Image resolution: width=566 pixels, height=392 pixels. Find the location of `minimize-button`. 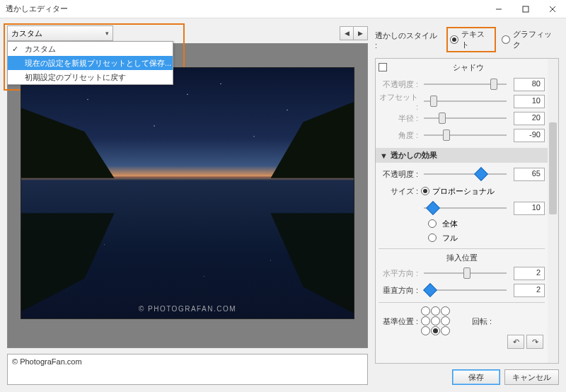

minimize-button is located at coordinates (499, 9).